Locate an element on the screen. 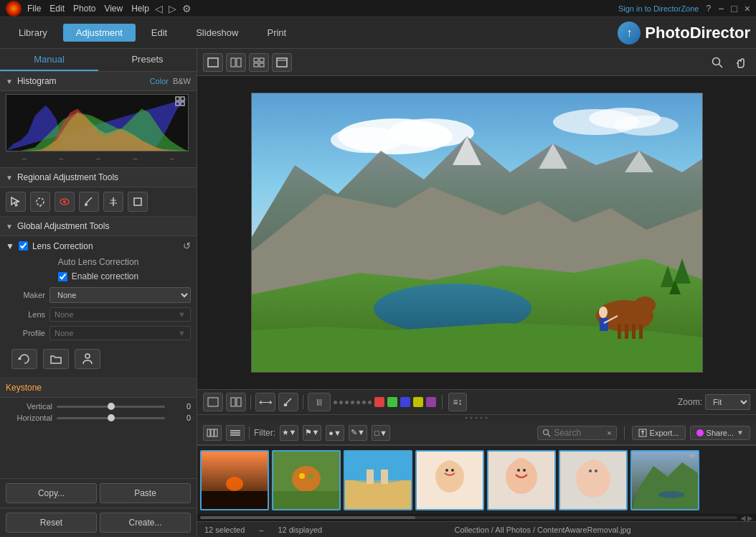  filmstrip-scrollbar-track is located at coordinates (469, 518).